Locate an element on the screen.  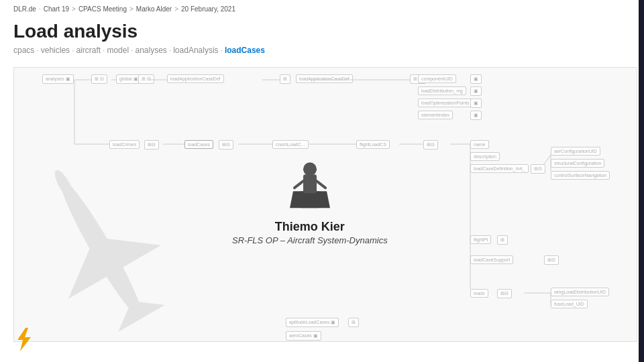
node-expand-m2: ⊞⊟ is located at coordinates (226, 145).